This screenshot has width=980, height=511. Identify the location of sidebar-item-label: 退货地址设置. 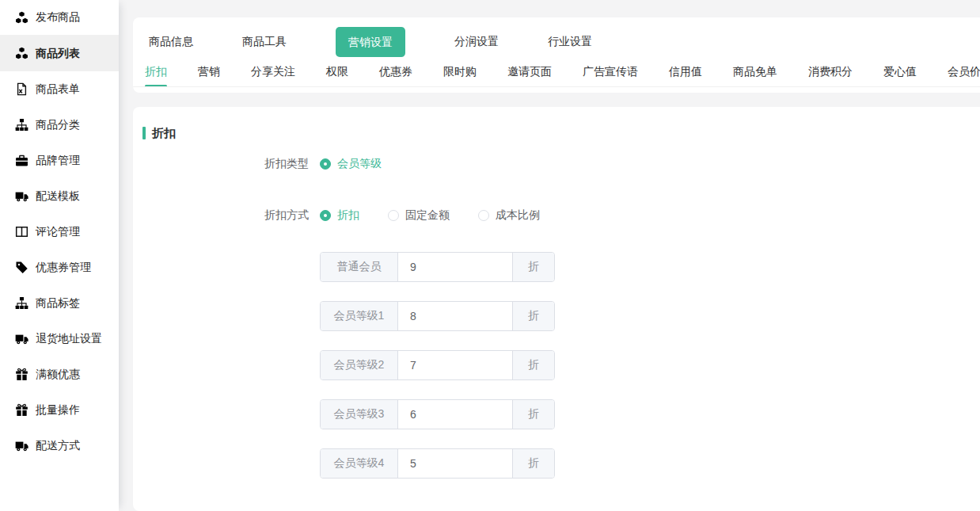
(69, 339).